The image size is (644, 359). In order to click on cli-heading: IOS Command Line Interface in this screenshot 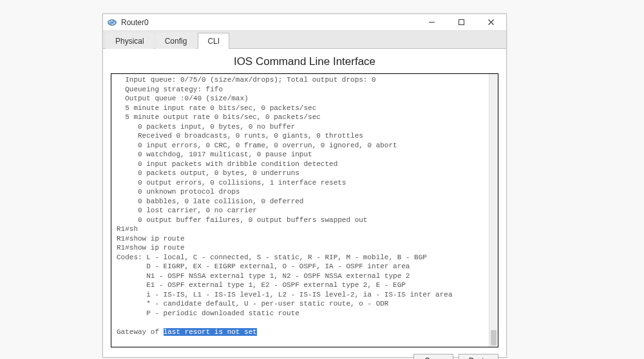, I will do `click(305, 60)`.